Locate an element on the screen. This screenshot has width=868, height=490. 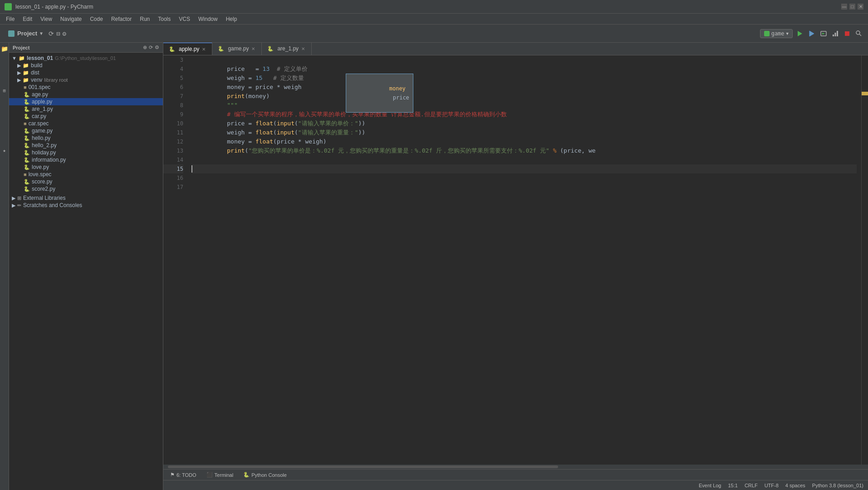
tree-item-holidaypy: 🐍 holiday.py is located at coordinates (86, 153).